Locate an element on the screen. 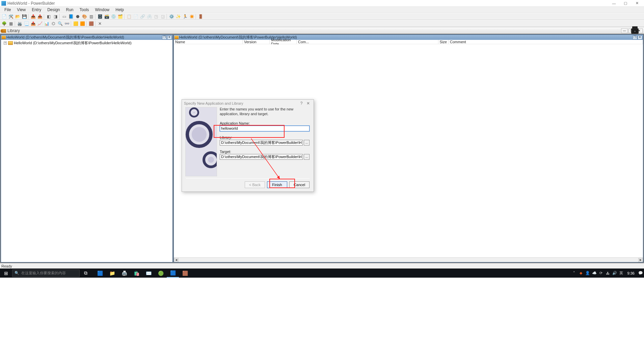 Image resolution: width=644 pixels, height=357 pixels. tree-expand-icon: + is located at coordinates (5, 43).